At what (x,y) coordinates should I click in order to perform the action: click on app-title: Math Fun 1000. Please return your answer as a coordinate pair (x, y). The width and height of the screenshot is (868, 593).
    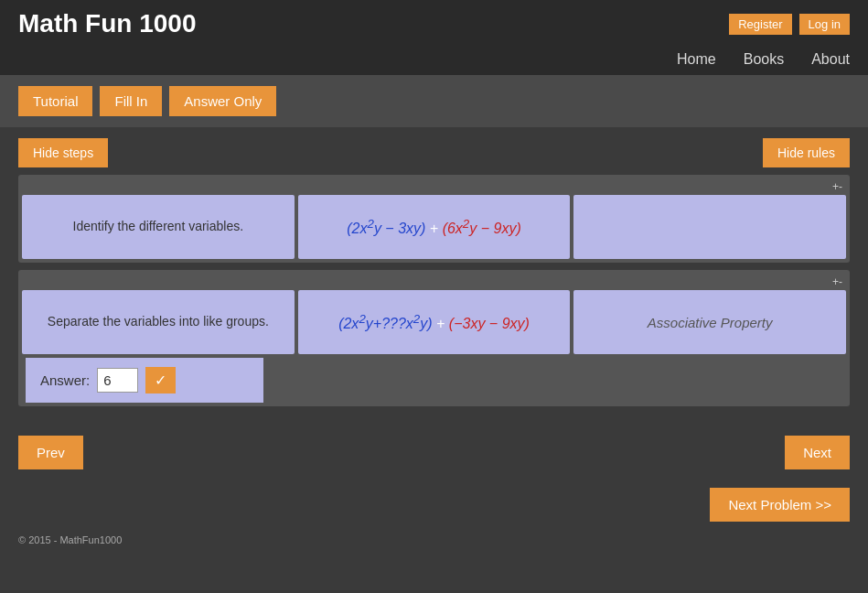
    Looking at the image, I should click on (107, 24).